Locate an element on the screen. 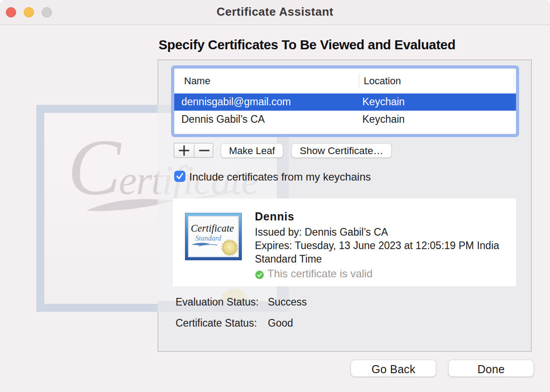 This screenshot has width=550, height=392. svg-text: C is located at coordinates (95, 167).